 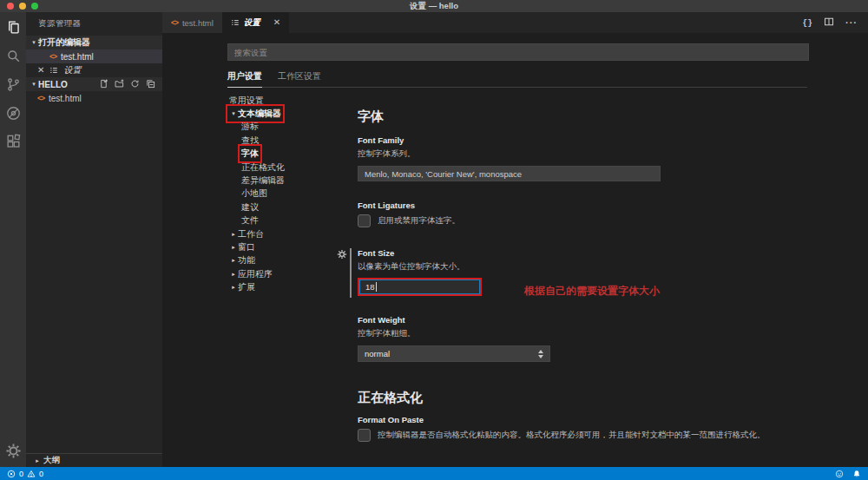 I want to click on toc-item-diff-editor: 差异编辑器, so click(x=293, y=181).